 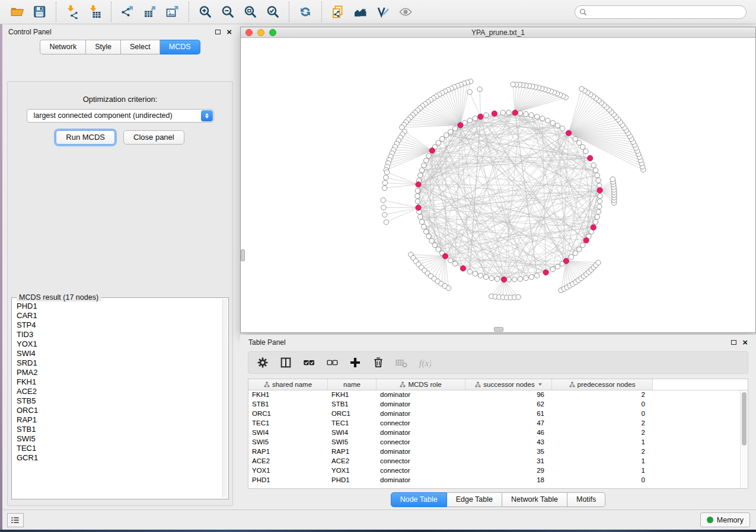 I want to click on zoom-out-button, so click(x=228, y=12).